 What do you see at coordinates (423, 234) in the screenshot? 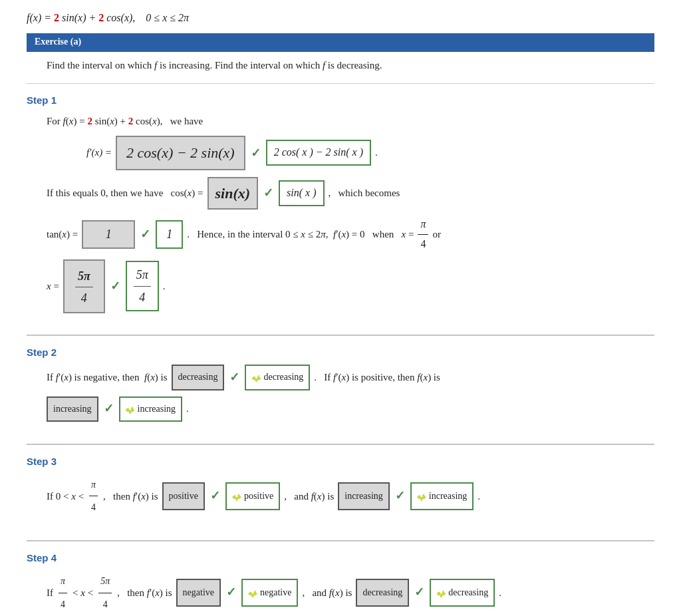
I see `pi-over-4: π 4` at bounding box center [423, 234].